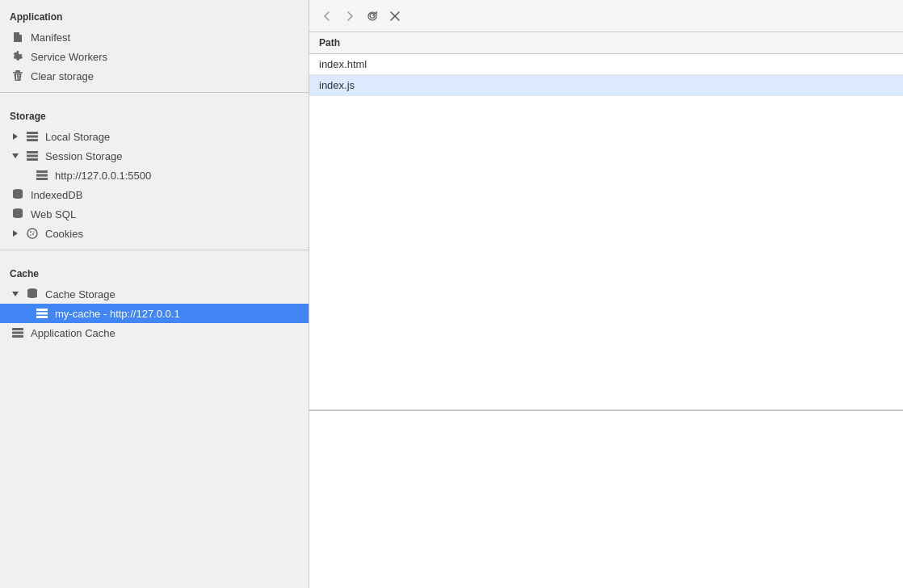  Describe the element at coordinates (78, 137) in the screenshot. I see `local-storage-label: Local Storage` at that location.